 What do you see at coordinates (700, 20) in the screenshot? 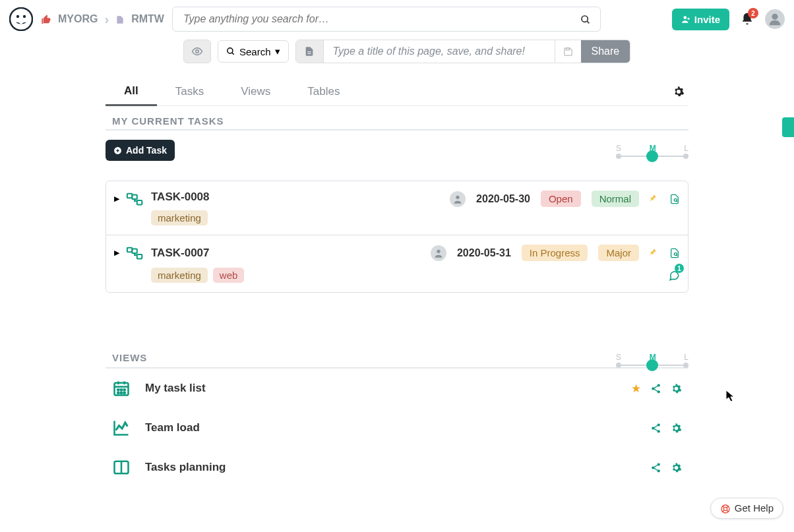
I see `invite-button: Invite` at bounding box center [700, 20].